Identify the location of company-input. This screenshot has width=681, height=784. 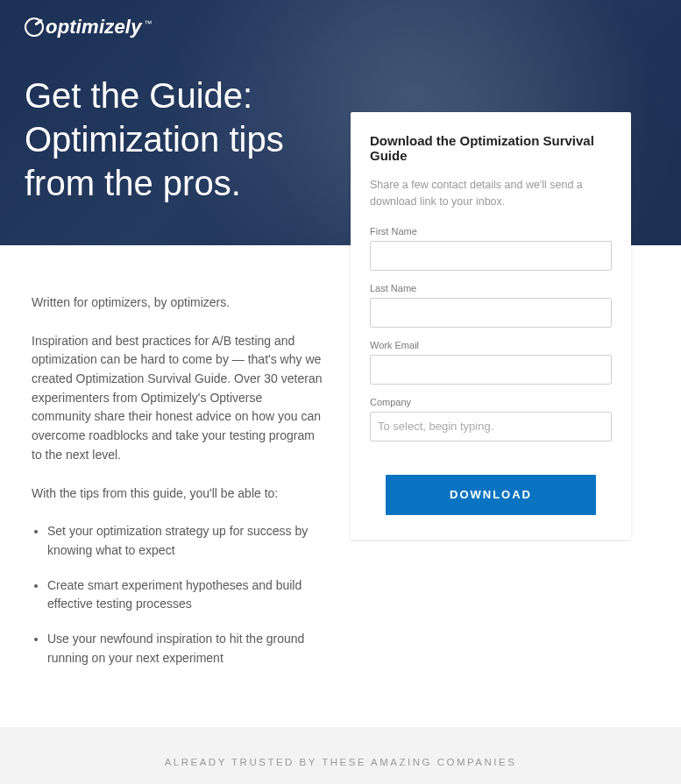
(491, 427).